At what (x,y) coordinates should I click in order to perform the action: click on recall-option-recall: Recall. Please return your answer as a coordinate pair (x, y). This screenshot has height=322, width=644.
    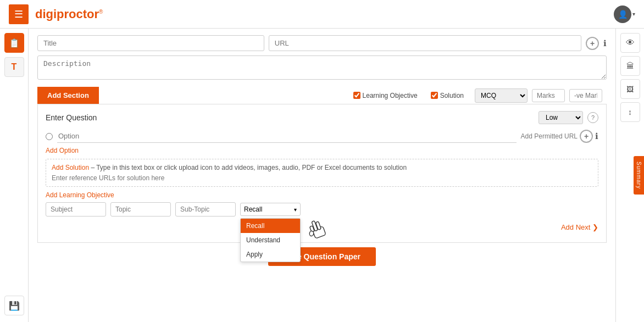
    Looking at the image, I should click on (270, 226).